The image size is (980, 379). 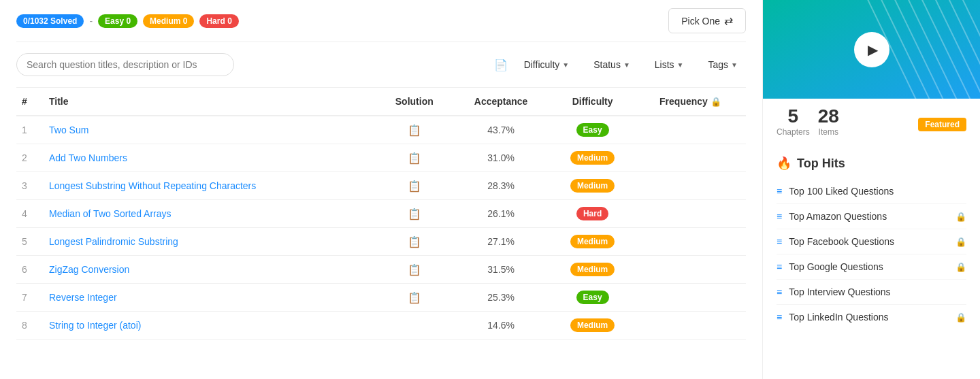 What do you see at coordinates (871, 49) in the screenshot?
I see `featured-card: ▶` at bounding box center [871, 49].